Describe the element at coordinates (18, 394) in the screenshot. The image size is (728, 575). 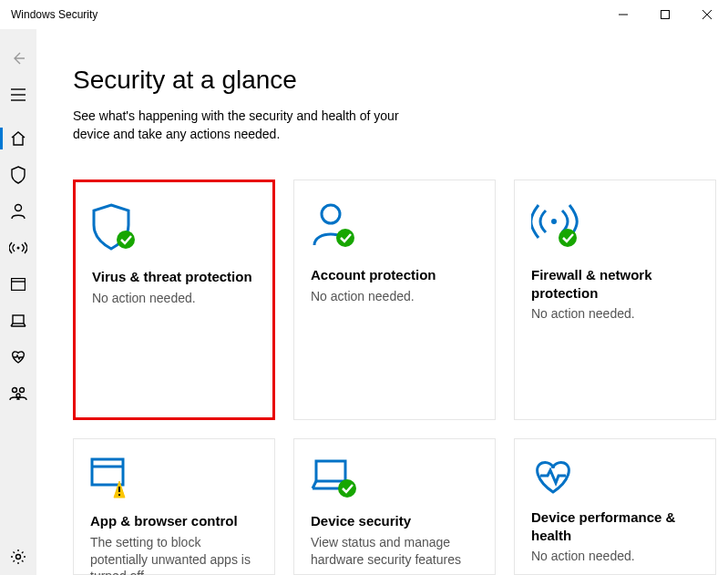
I see `nav-family` at that location.